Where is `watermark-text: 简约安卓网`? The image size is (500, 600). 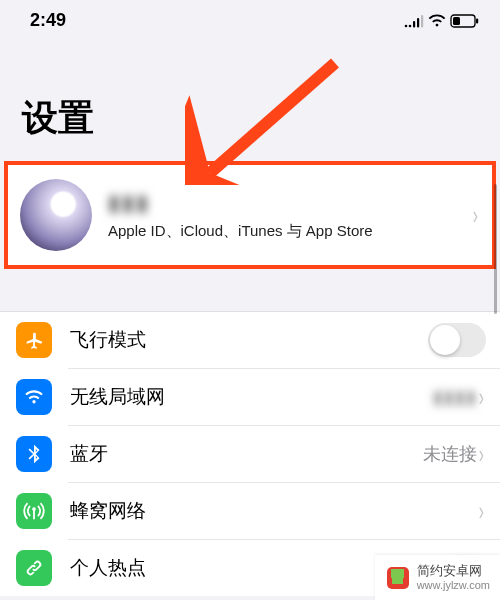
watermark-text: 简约安卓网 is located at coordinates (454, 571).